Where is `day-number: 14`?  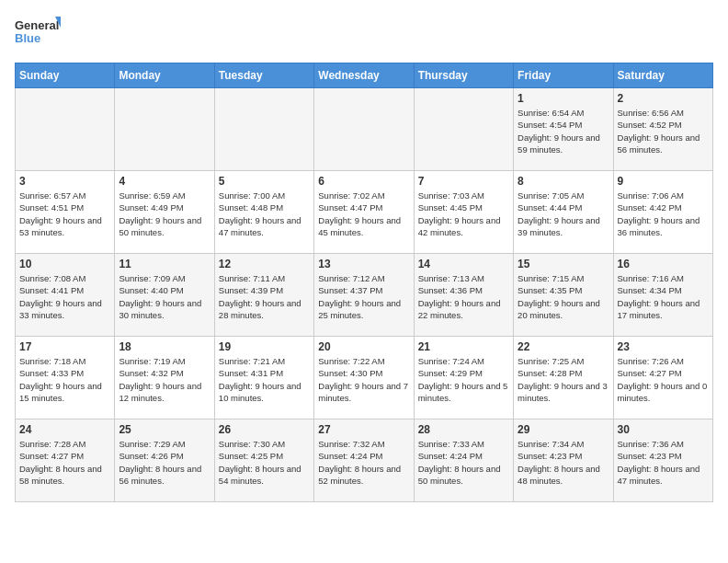
day-number: 14 is located at coordinates (463, 264).